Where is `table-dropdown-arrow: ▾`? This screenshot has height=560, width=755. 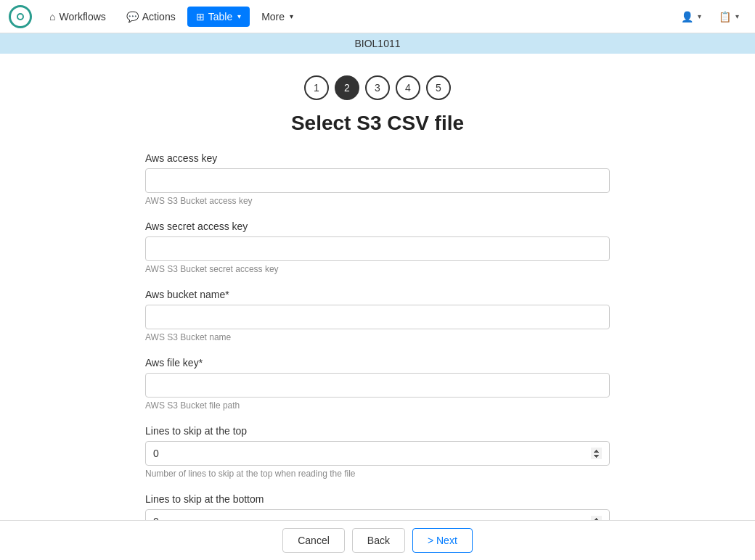
table-dropdown-arrow: ▾ is located at coordinates (240, 16).